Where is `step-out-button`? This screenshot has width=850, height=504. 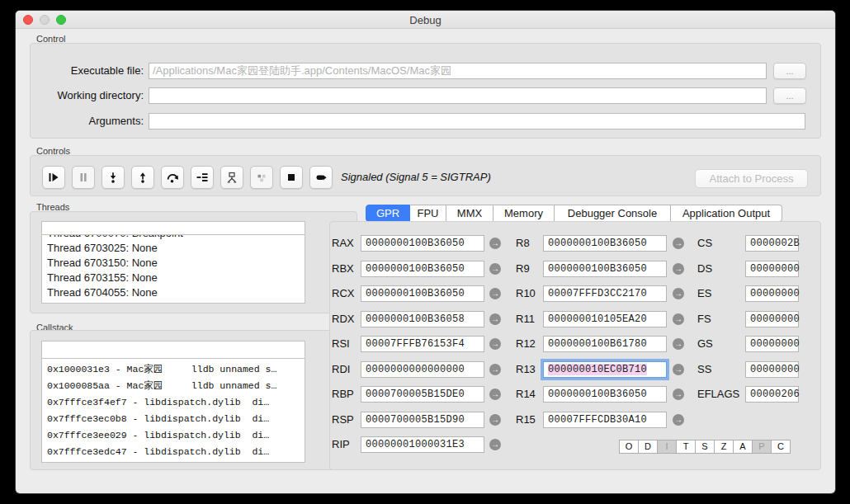 step-out-button is located at coordinates (143, 177).